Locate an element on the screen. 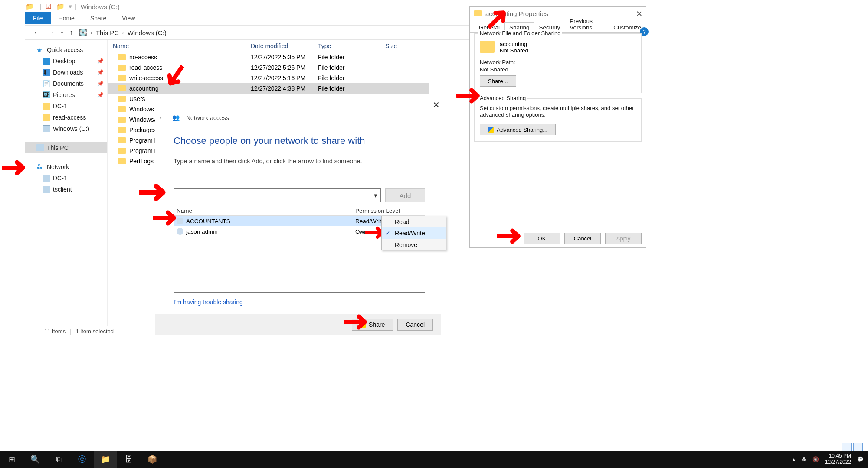  col-size: Size is located at coordinates (407, 46).